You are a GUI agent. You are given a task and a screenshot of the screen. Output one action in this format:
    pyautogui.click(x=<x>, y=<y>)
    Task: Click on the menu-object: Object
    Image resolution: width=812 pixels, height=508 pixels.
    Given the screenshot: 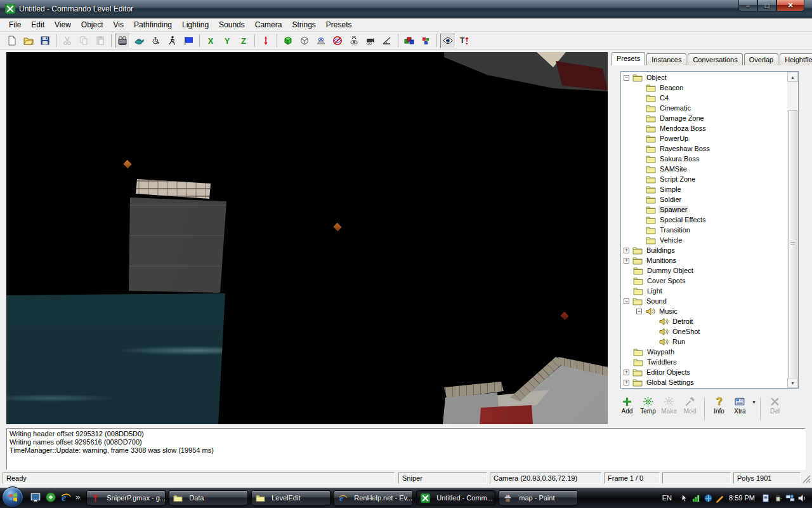 What is the action you would take?
    pyautogui.click(x=93, y=25)
    